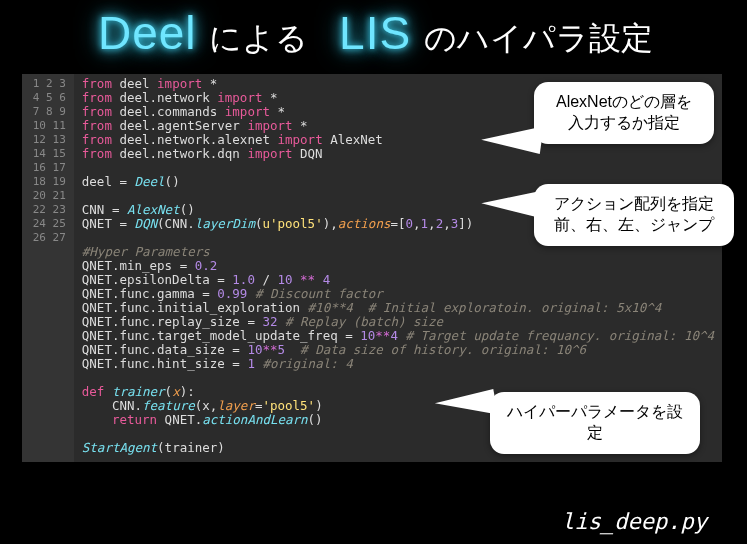  What do you see at coordinates (538, 38) in the screenshot?
I see `title-jp2: のハイパラ設定` at bounding box center [538, 38].